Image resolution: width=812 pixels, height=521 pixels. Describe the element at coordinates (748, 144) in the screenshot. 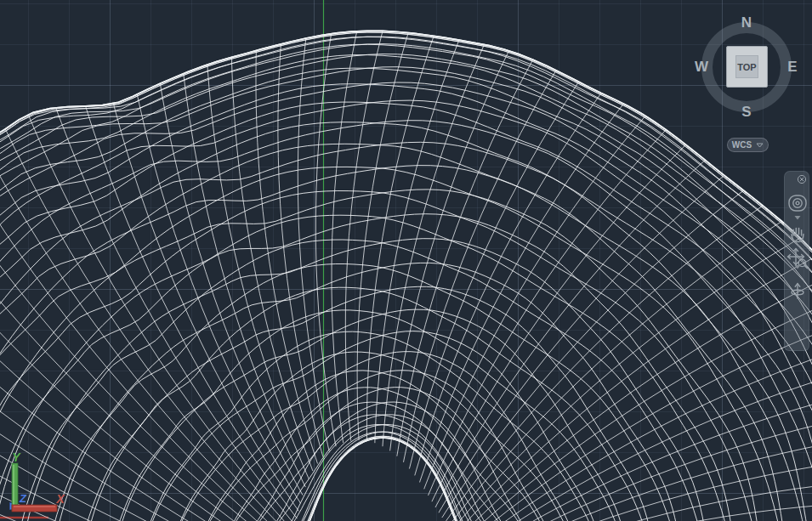

I see `wcs-selector: WCS` at that location.